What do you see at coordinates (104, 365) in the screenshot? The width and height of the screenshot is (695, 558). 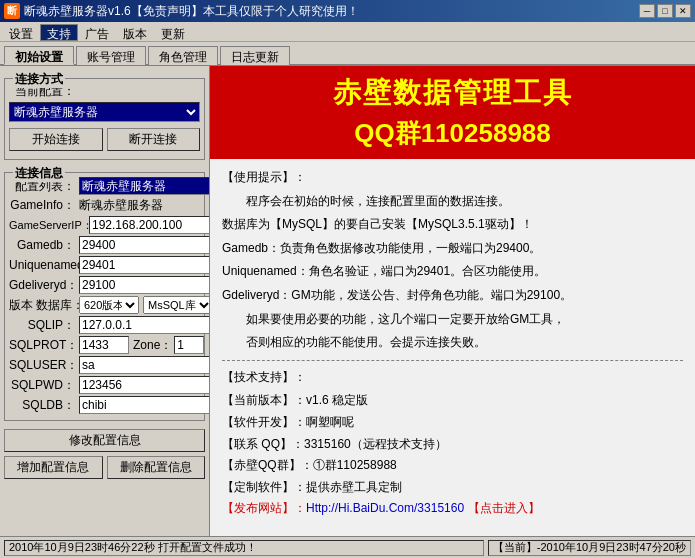 I see `sqluser-row: SQLUSER：` at bounding box center [104, 365].